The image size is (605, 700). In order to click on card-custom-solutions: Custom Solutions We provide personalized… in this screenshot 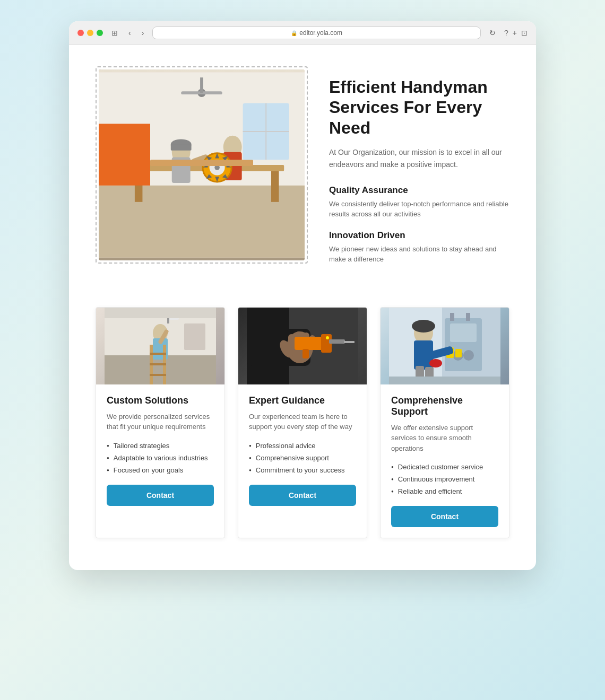, I will do `click(160, 423)`.